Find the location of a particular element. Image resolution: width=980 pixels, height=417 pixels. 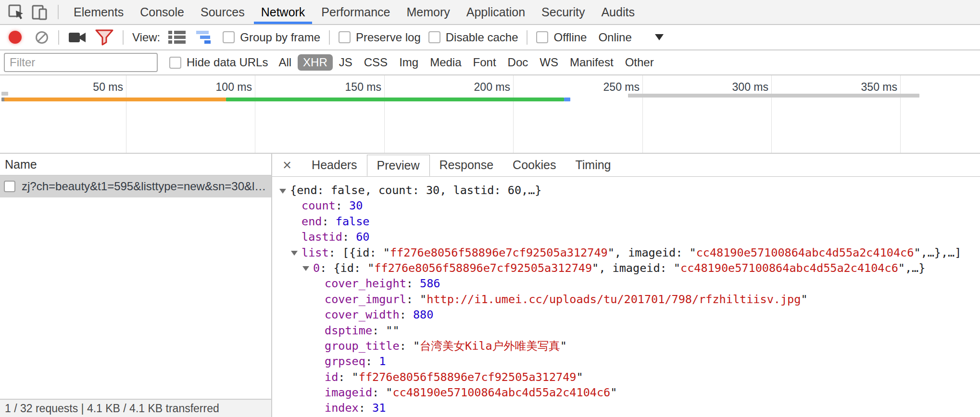

preserve-log-checkbox is located at coordinates (344, 37).